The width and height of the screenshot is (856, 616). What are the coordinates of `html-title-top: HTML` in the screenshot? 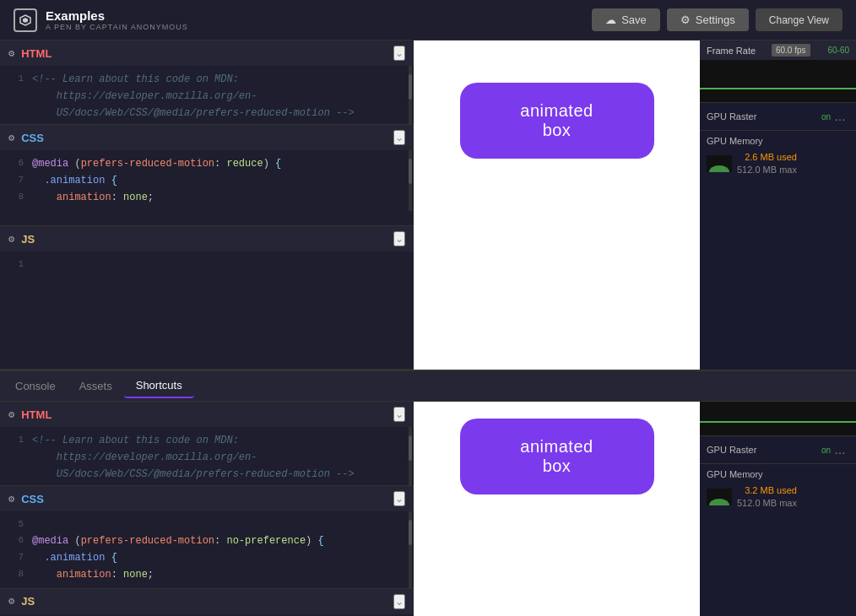 It's located at (204, 54).